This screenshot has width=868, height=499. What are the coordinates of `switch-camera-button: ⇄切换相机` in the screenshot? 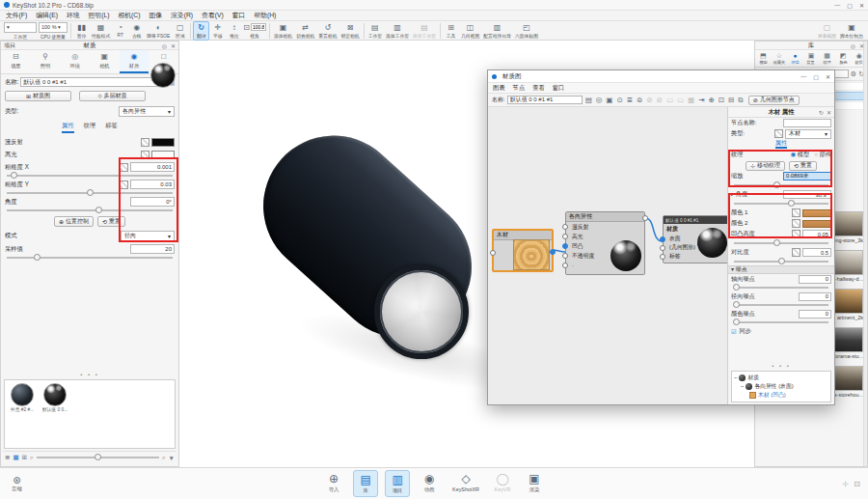 It's located at (305, 31).